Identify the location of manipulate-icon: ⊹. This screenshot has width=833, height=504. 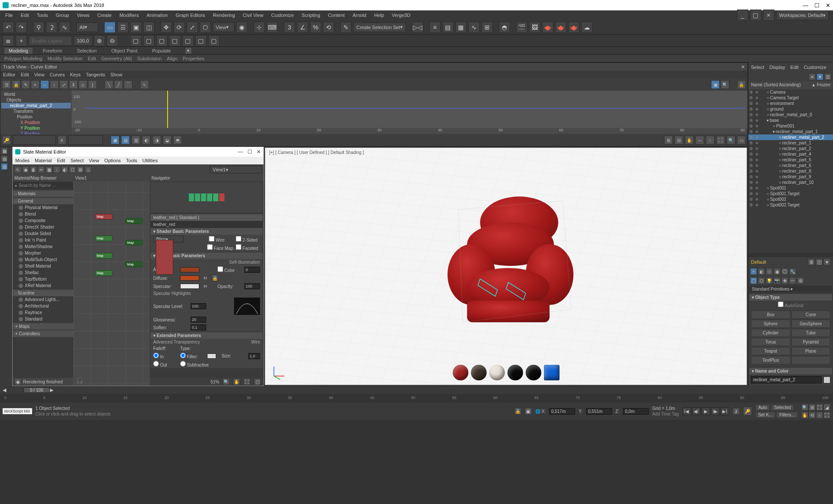
(259, 27).